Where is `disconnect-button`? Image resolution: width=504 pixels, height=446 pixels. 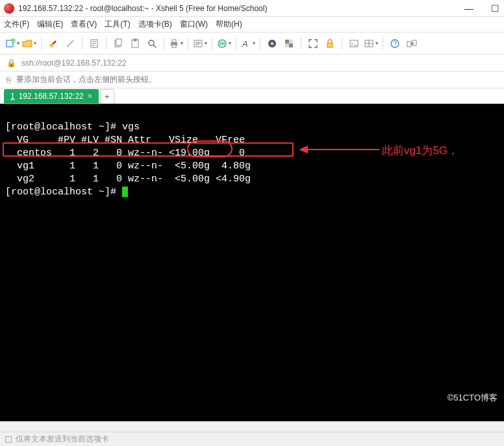
disconnect-button is located at coordinates (70, 44).